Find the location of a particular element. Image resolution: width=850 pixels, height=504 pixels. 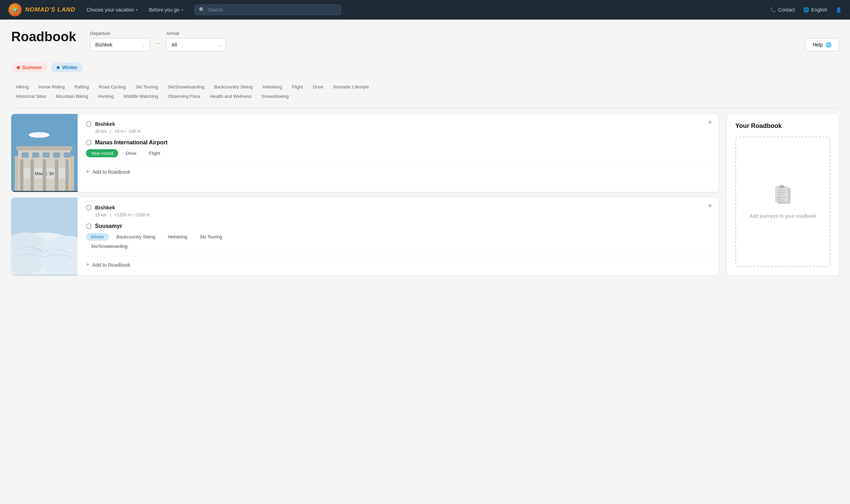

activity-ski-snowboarding: Ski/Snowboarding is located at coordinates (186, 87).